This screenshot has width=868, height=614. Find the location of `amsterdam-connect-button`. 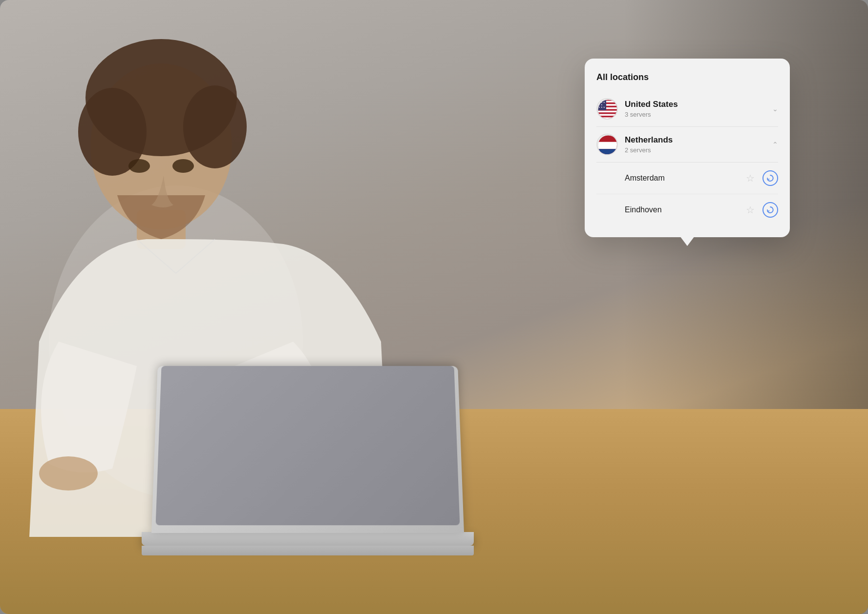

amsterdam-connect-button is located at coordinates (770, 178).